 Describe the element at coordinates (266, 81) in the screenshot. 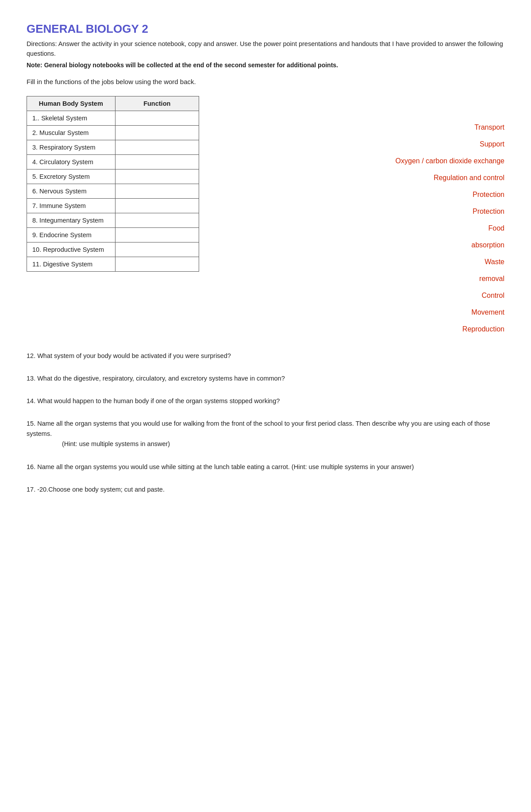

I see `fill-instruction: Fill in the functions of the jobs below …` at that location.